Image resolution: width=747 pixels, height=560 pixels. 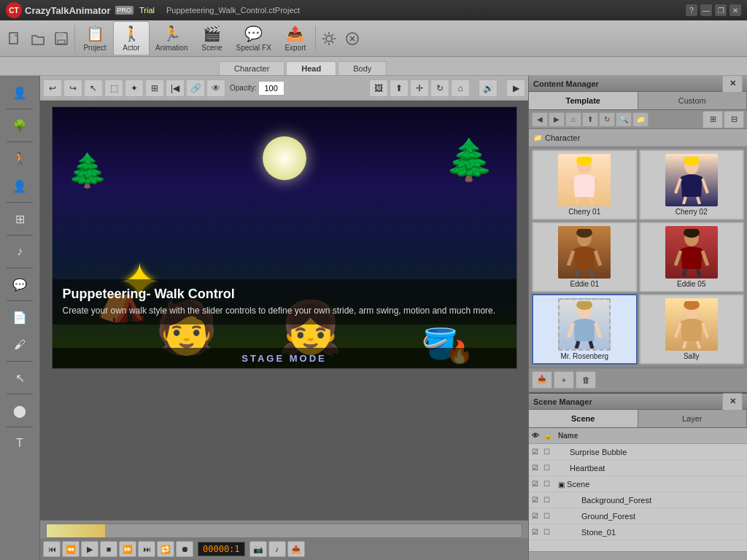 What do you see at coordinates (155, 88) in the screenshot?
I see `mesh-button: ⊞` at bounding box center [155, 88].